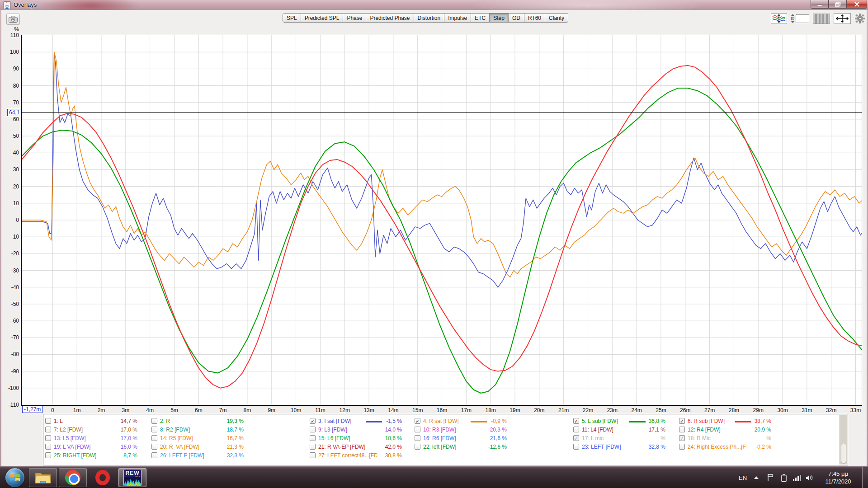  I want to click on taskbar-clock: 7:45 μμ 11/7/2020, so click(838, 477).